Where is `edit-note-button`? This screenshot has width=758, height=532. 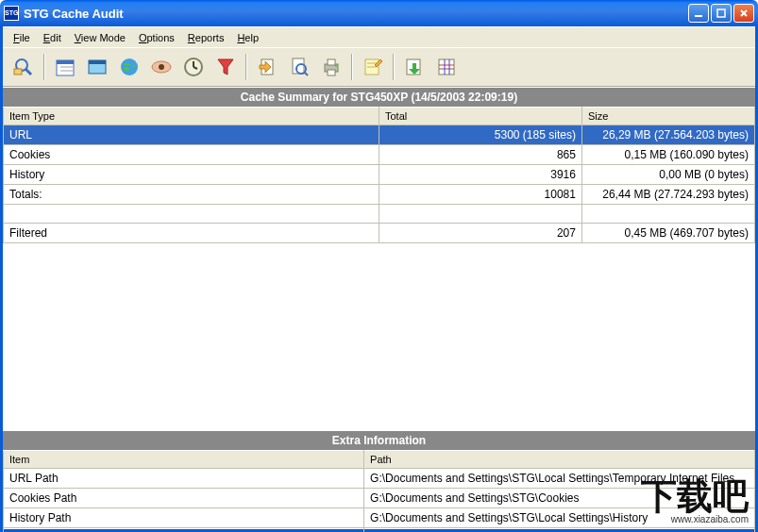 edit-note-button is located at coordinates (373, 67).